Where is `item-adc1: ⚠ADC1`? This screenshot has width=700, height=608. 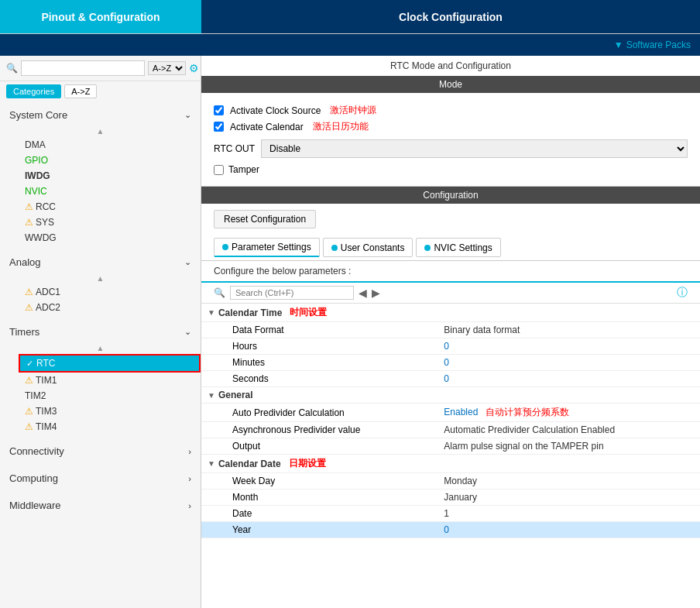 item-adc1: ⚠ADC1 is located at coordinates (110, 292).